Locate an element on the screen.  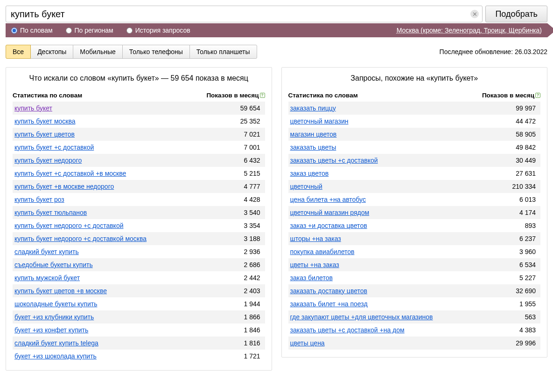
mode-label: По словам is located at coordinates (36, 30).